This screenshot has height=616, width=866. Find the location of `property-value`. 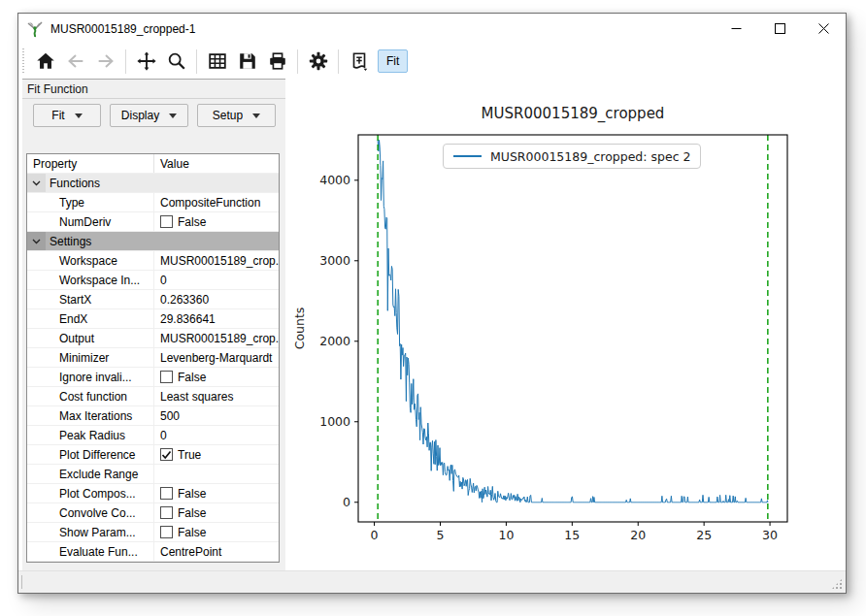

property-value is located at coordinates (216, 473).